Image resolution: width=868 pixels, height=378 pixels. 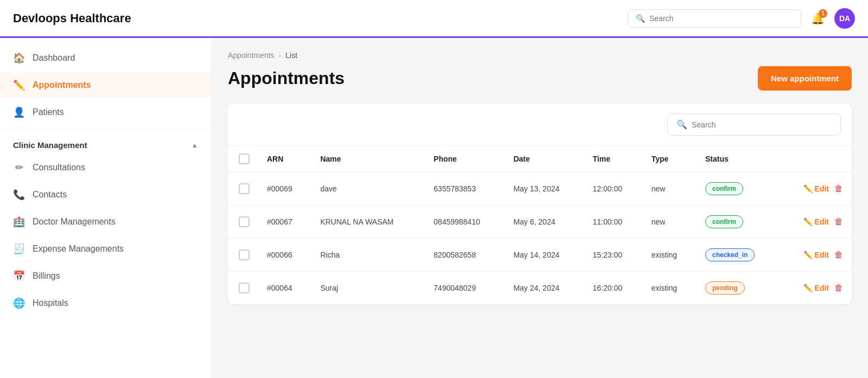 I want to click on row-time: 11:00:00, so click(x=614, y=222).